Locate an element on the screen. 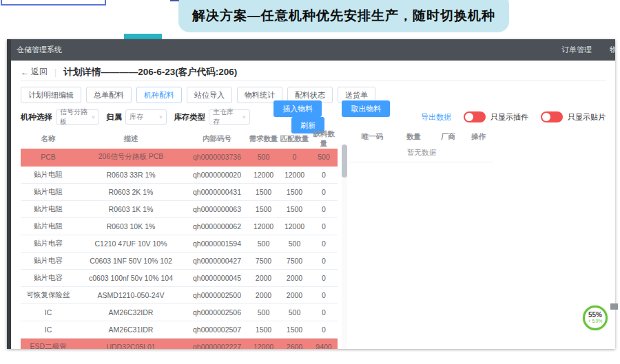 This screenshot has height=364, width=620. cell-shortage-qty: 9400 is located at coordinates (324, 343).